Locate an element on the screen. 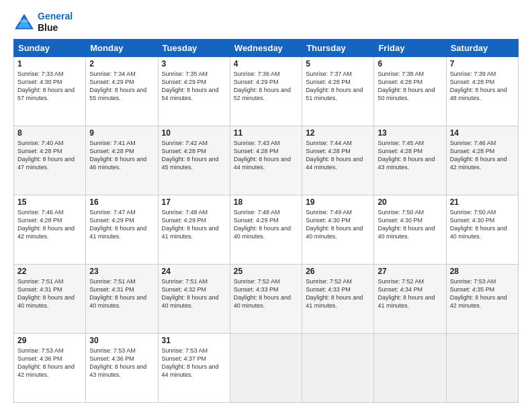 Image resolution: width=532 pixels, height=411 pixels. cell-content: Sunrise: 7:53 AM Sunset: 4:36 PM Dayligh… is located at coordinates (122, 363).